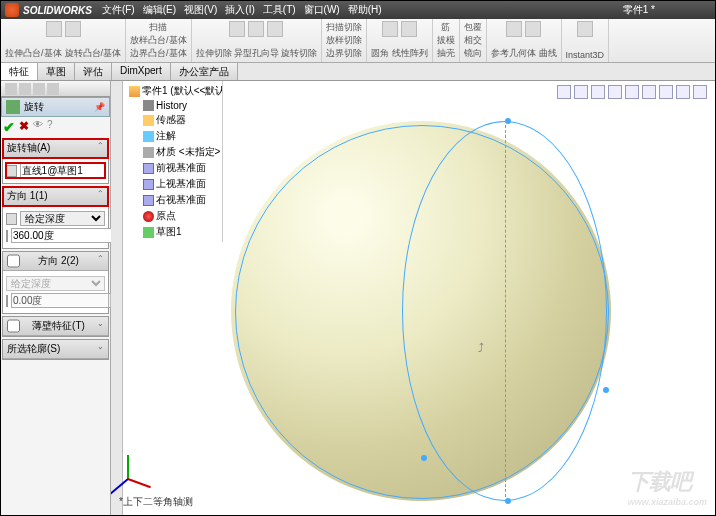 Image resolution: width=716 pixels, height=516 pixels. What do you see at coordinates (524, 40) in the screenshot?
I see `ribbon-group-ref: 参考几何体曲线` at bounding box center [524, 40].